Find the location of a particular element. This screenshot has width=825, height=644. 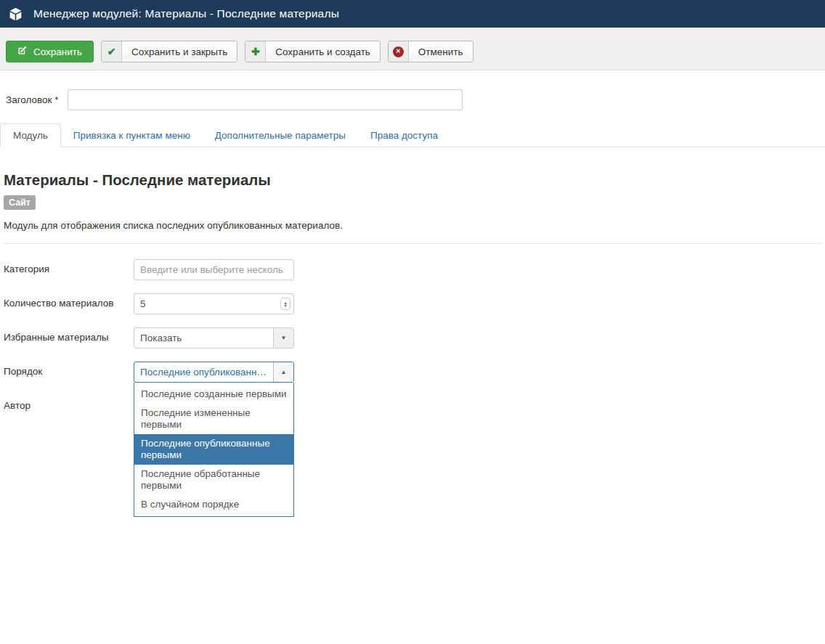

spinner-down-icon: ▼ is located at coordinates (286, 306).